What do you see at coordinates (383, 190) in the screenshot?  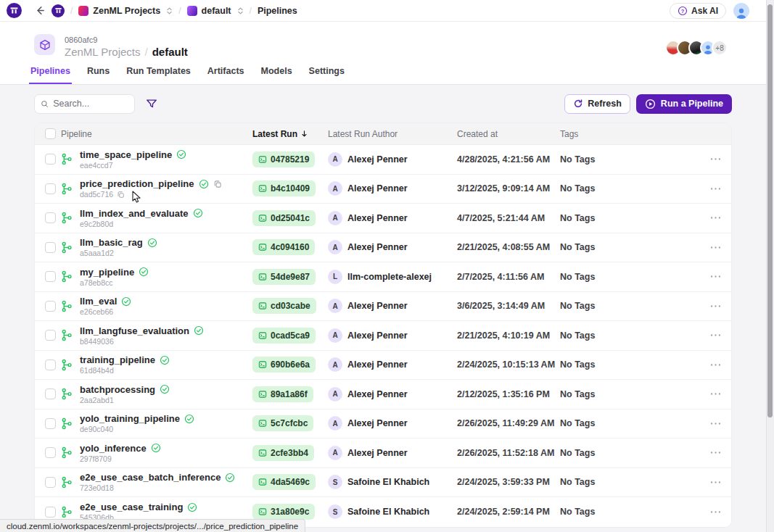 I see `table-row: price_prediction_pipeline dad5c716 b4c10…` at bounding box center [383, 190].